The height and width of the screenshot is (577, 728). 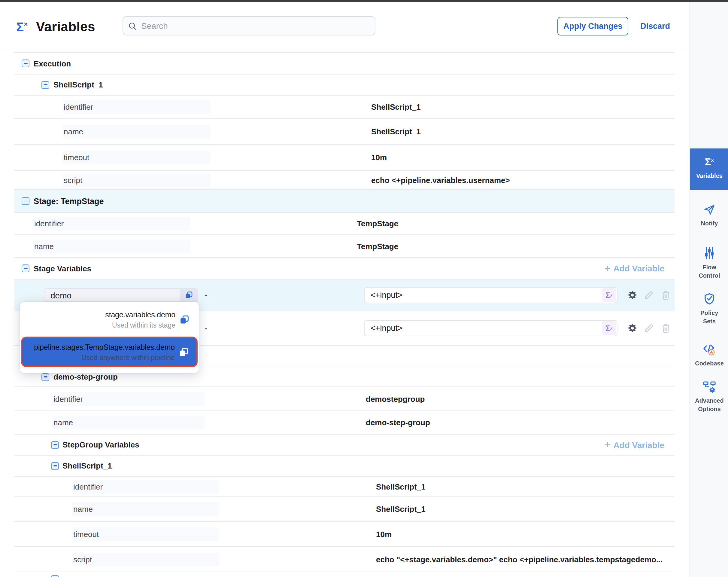 What do you see at coordinates (593, 26) in the screenshot?
I see `apply-changes-button: Apply Changes` at bounding box center [593, 26].